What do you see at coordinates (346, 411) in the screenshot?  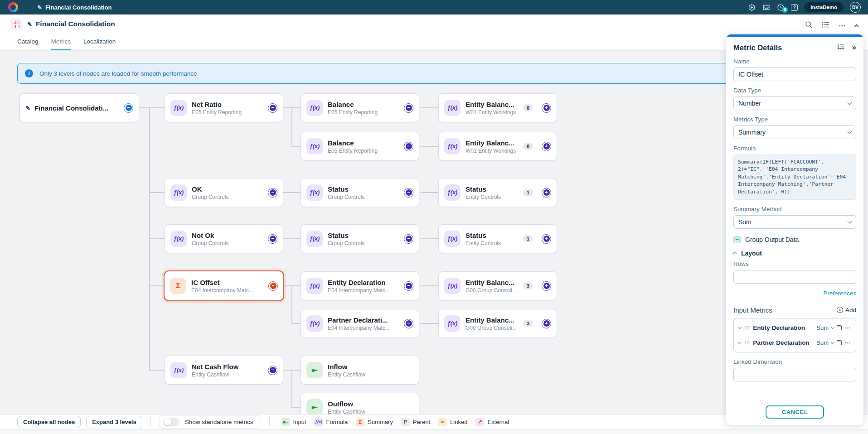 I see `node-subtitle: Entity Cashflow` at bounding box center [346, 411].